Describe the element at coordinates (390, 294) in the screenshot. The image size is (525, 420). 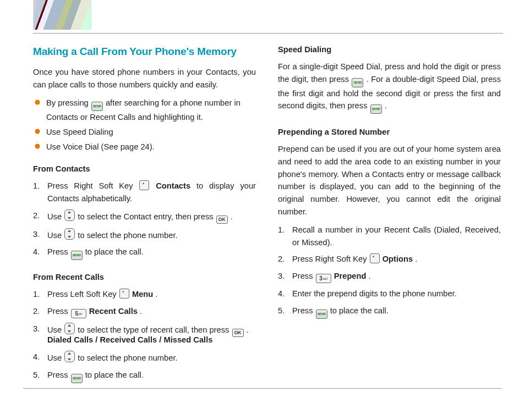
I see `list-item: Enter the prepend digits to the phone nu…` at that location.